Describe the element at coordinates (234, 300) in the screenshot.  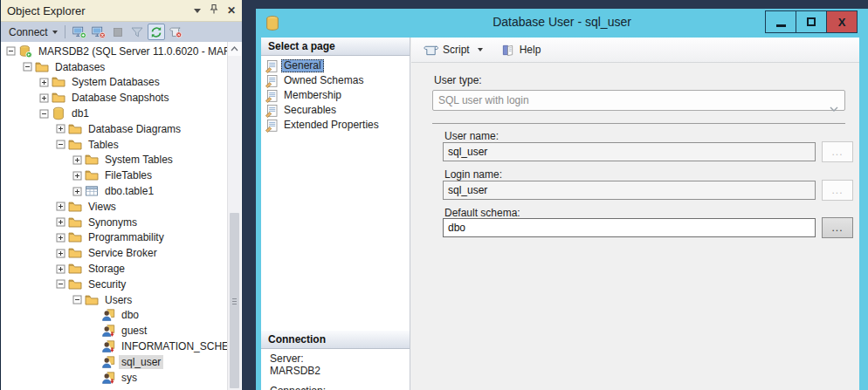
I see `scrollbar-thumb` at that location.